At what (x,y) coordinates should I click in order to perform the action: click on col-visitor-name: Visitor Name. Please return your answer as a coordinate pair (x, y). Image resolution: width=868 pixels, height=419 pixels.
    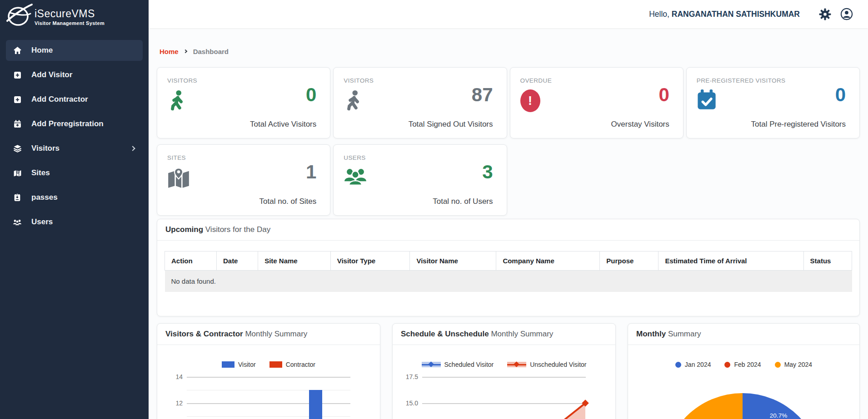
    Looking at the image, I should click on (453, 261).